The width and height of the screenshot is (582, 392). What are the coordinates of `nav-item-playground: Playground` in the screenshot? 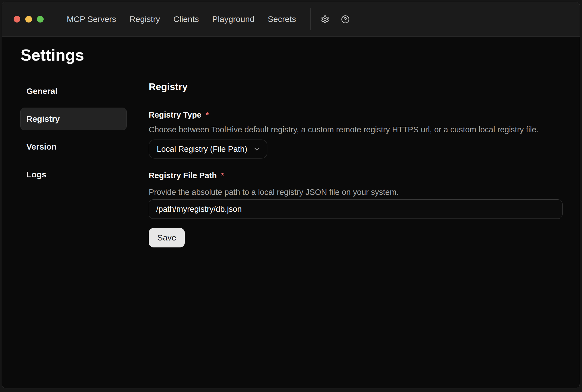 It's located at (233, 19).